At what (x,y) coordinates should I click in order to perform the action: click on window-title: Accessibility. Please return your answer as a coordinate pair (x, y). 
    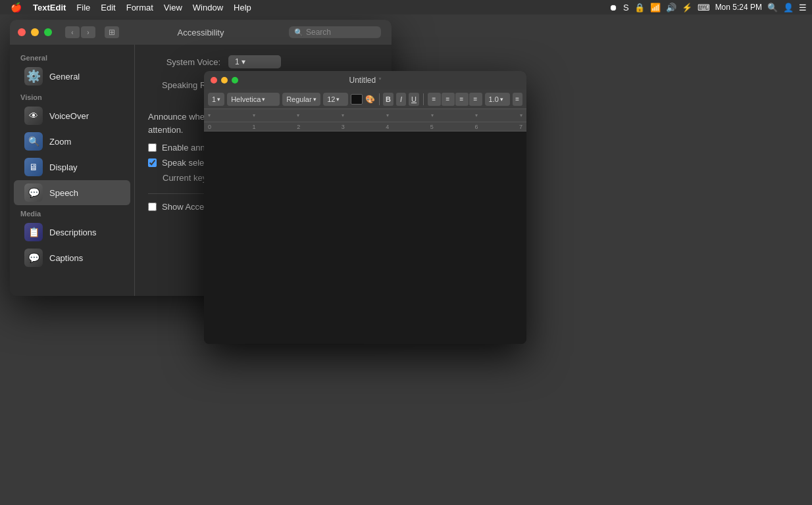
    Looking at the image, I should click on (201, 33).